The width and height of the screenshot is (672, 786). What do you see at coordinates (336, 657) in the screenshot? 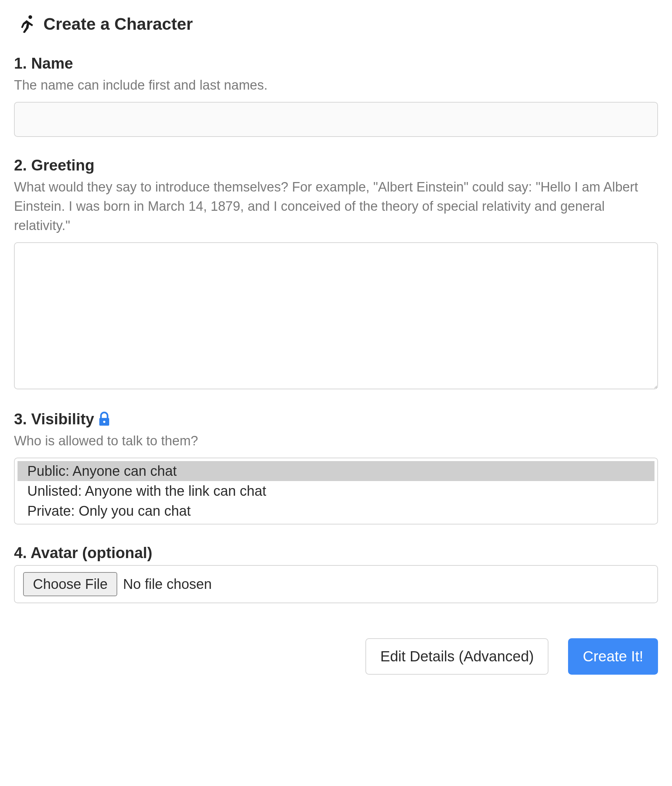
I see `form-actions: Edit Details (Advanced) Create It!` at bounding box center [336, 657].